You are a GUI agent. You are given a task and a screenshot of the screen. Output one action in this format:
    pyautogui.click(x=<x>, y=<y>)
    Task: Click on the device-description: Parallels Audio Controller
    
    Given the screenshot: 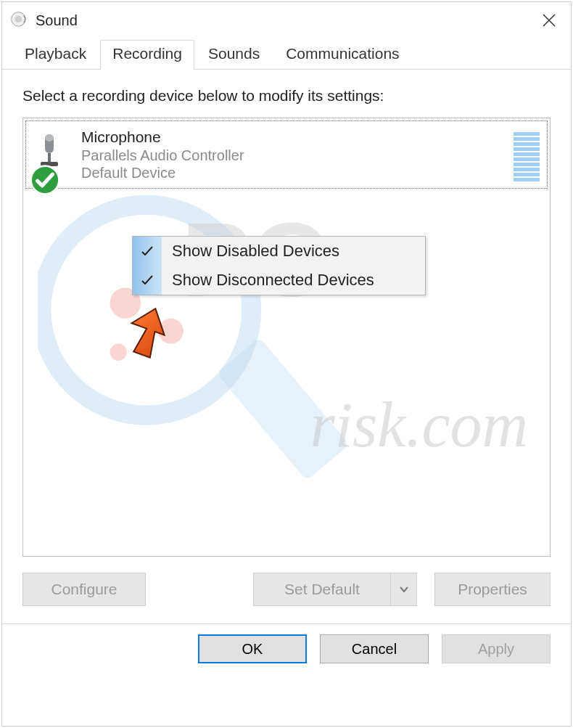 What is the action you would take?
    pyautogui.click(x=162, y=155)
    